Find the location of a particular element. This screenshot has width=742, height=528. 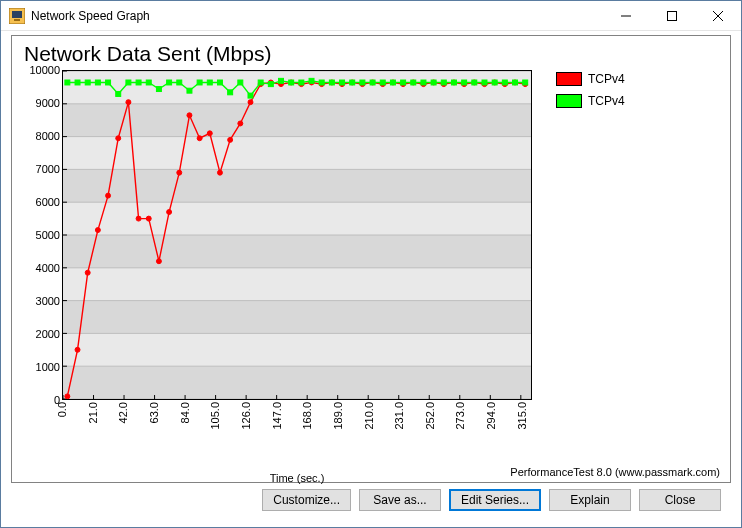

x-tick-label: 63.0 is located at coordinates (154, 412).